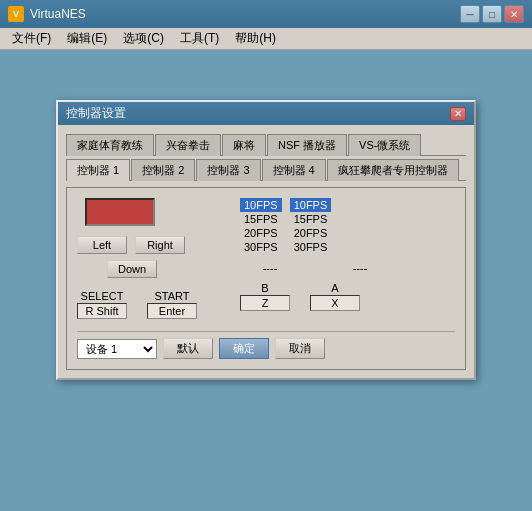  Describe the element at coordinates (335, 296) in the screenshot. I see `a-item: A X` at that location.